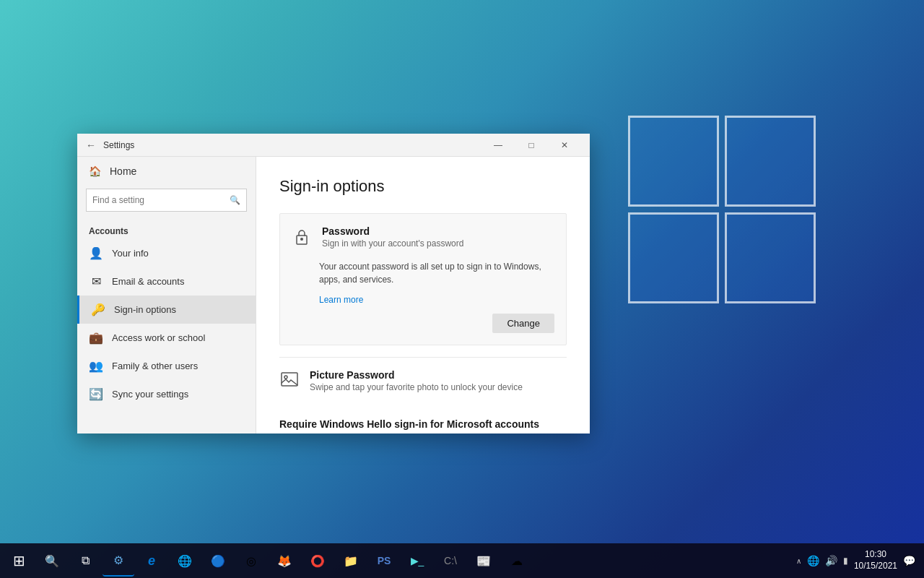 The image size is (924, 578). Describe the element at coordinates (166, 338) in the screenshot. I see `sidebar-item-access-work: 💼 Access work or school` at that location.